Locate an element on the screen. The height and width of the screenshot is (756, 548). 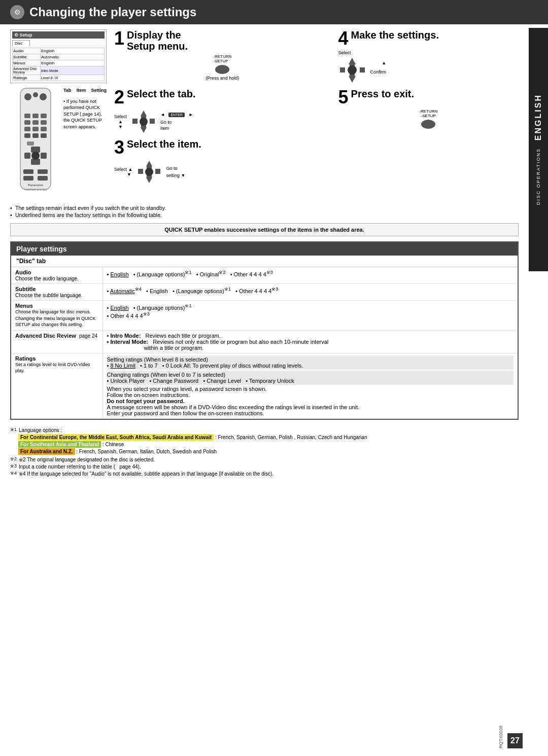
adr-label-cell: Advanced Disc Review page 24 is located at coordinates (57, 342).